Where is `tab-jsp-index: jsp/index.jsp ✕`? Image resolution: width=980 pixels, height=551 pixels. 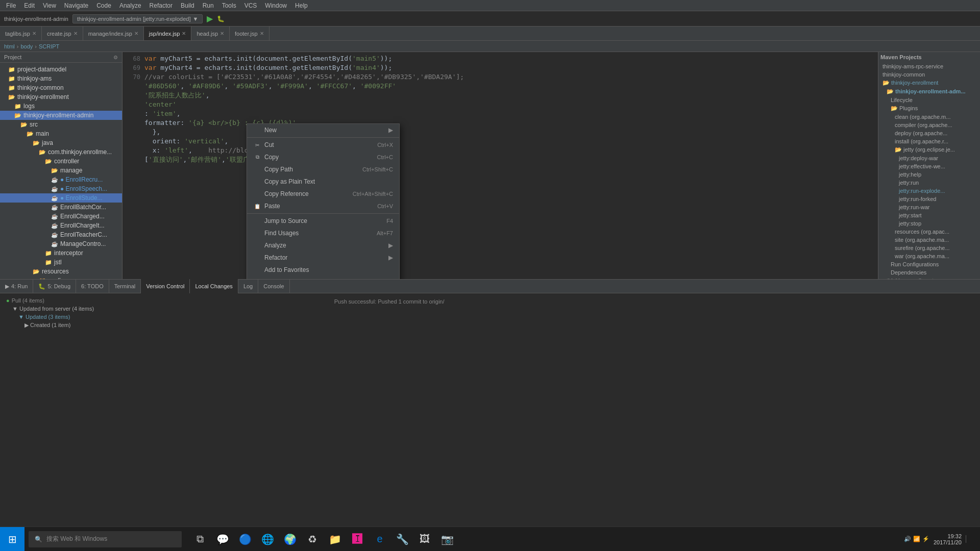
tab-jsp-index: jsp/index.jsp ✕ is located at coordinates (168, 34).